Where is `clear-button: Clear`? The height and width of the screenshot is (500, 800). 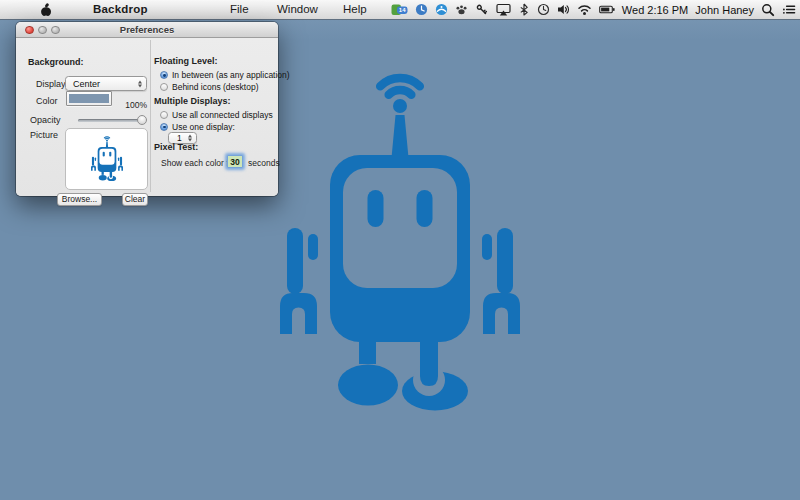
clear-button: Clear is located at coordinates (135, 200).